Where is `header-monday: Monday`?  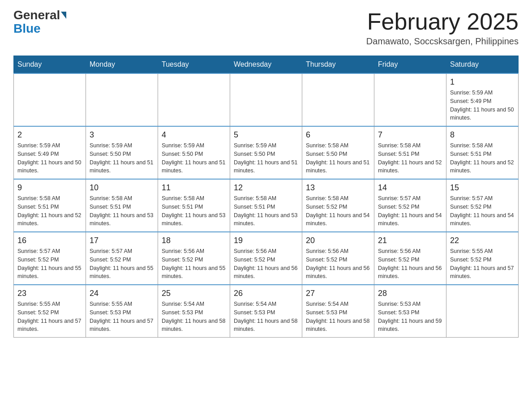 header-monday: Monday is located at coordinates (122, 65).